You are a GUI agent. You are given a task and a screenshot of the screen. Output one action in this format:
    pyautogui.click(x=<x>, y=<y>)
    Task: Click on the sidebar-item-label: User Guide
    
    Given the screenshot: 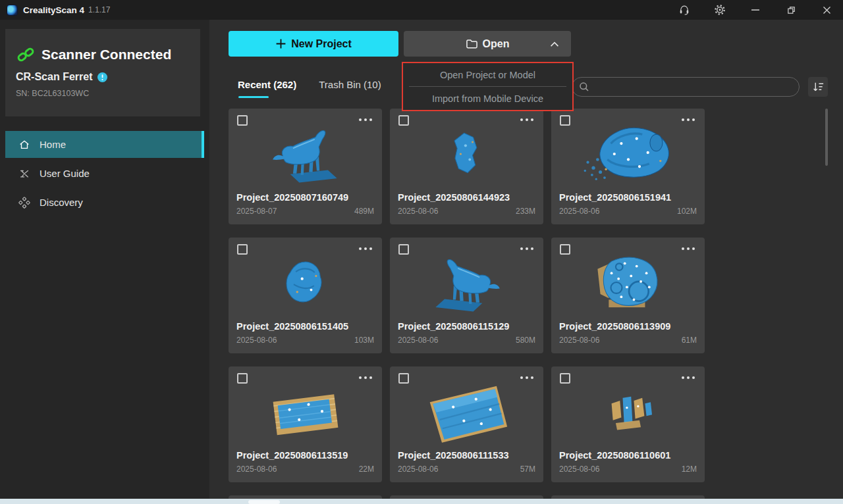 What is the action you would take?
    pyautogui.click(x=65, y=174)
    